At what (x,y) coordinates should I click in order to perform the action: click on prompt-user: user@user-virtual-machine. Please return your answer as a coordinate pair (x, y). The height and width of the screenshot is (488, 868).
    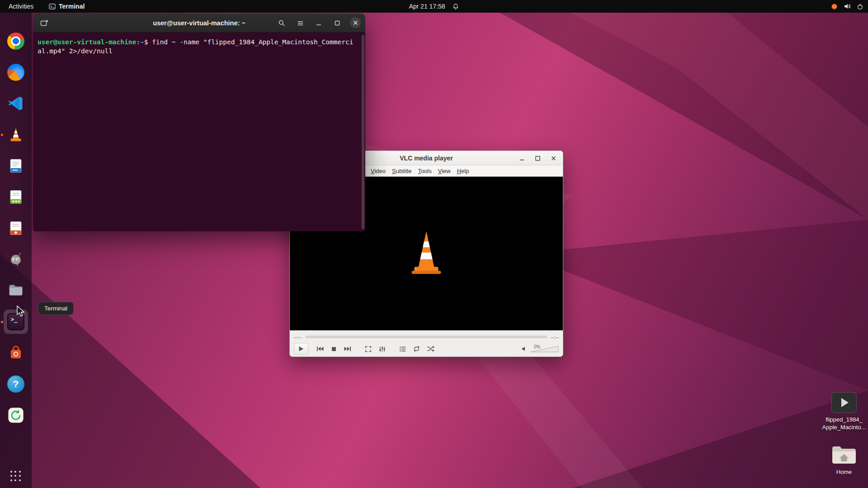
    Looking at the image, I should click on (87, 42).